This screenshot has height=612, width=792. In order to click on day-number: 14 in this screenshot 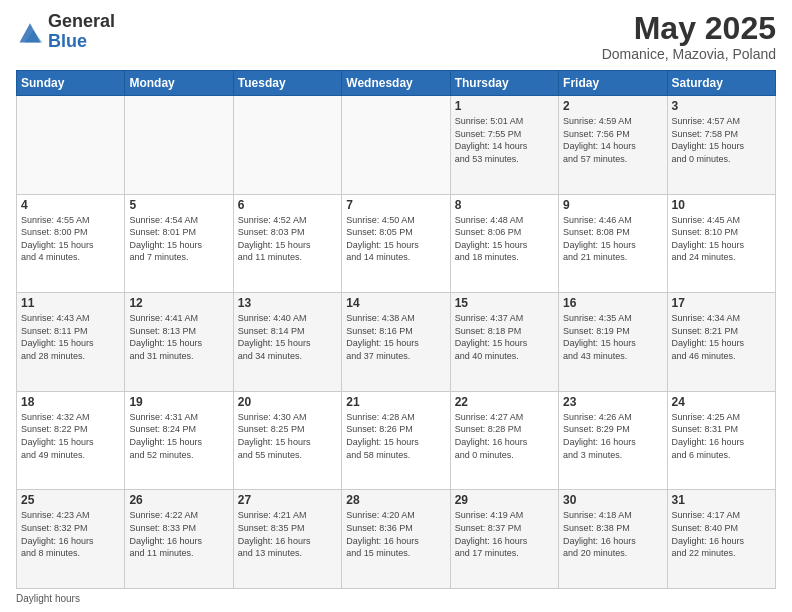, I will do `click(396, 303)`.